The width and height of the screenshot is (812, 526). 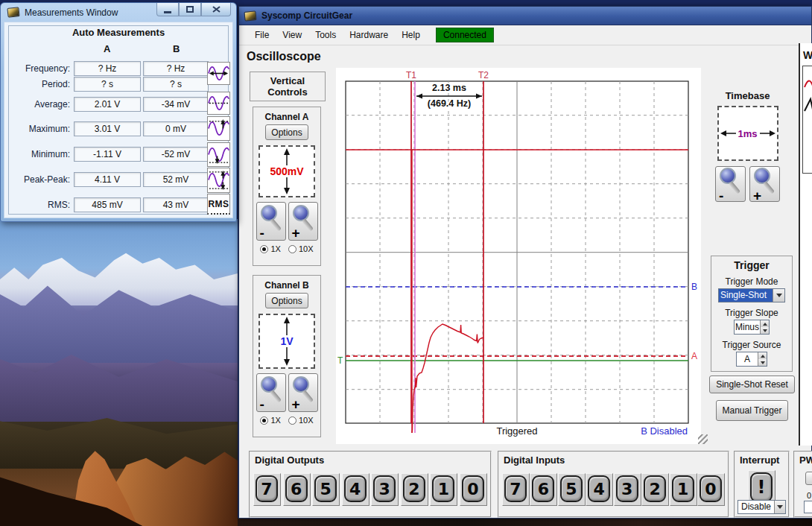 What do you see at coordinates (752, 384) in the screenshot?
I see `single-shot-reset-button: Single-Shot Reset` at bounding box center [752, 384].